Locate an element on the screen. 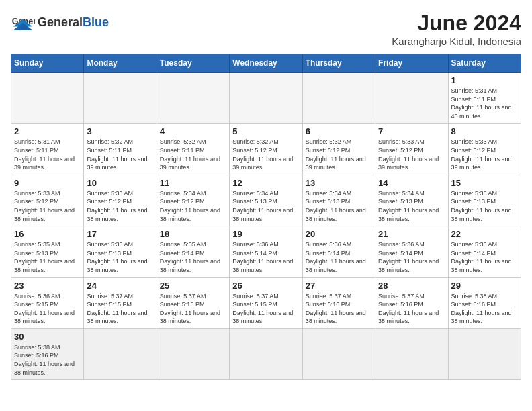  day-info: Sunrise: 5:35 AM Sunset: 5:14 PM Dayligh… is located at coordinates (193, 257).